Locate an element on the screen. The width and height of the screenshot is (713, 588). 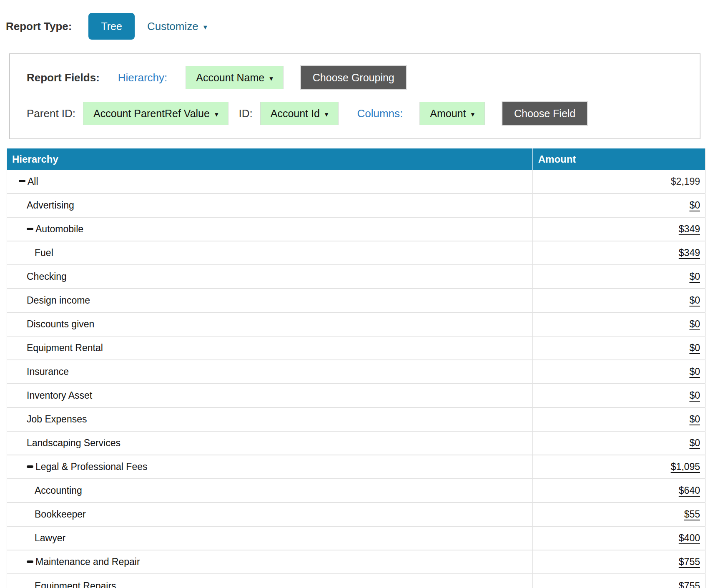
amount-cell: $640 is located at coordinates (619, 490).